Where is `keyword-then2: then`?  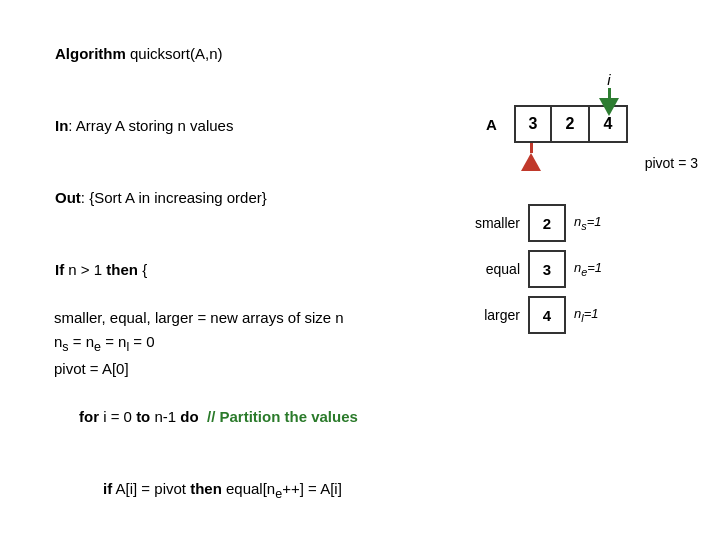 keyword-then2: then is located at coordinates (206, 488).